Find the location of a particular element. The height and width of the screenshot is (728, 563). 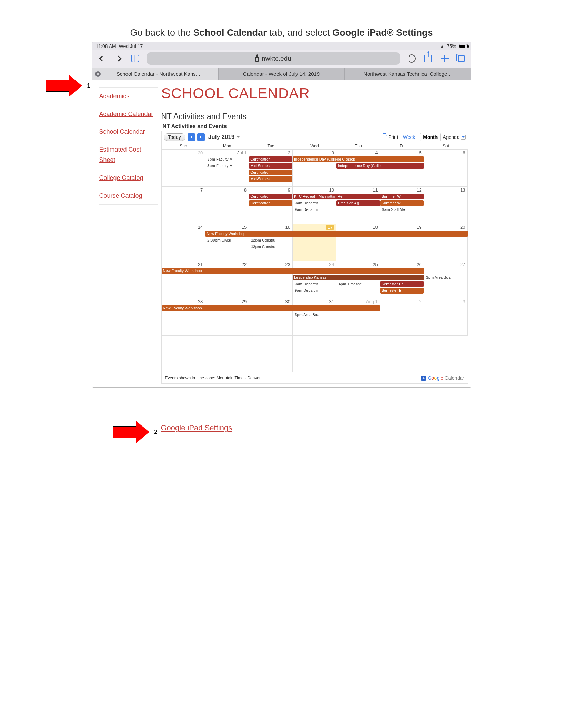

google-calendar-badge: + Google Calendar is located at coordinates (443, 378).